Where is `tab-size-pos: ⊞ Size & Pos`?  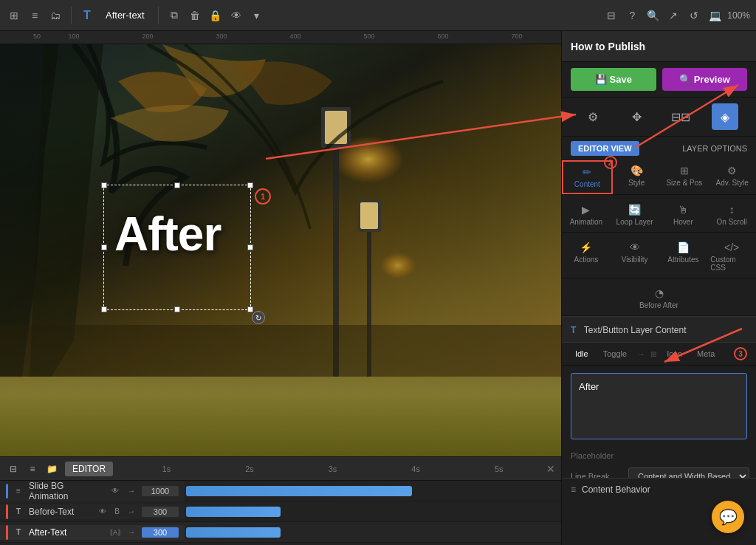
tab-size-pos: ⊞ Size & Pos is located at coordinates (685, 177).